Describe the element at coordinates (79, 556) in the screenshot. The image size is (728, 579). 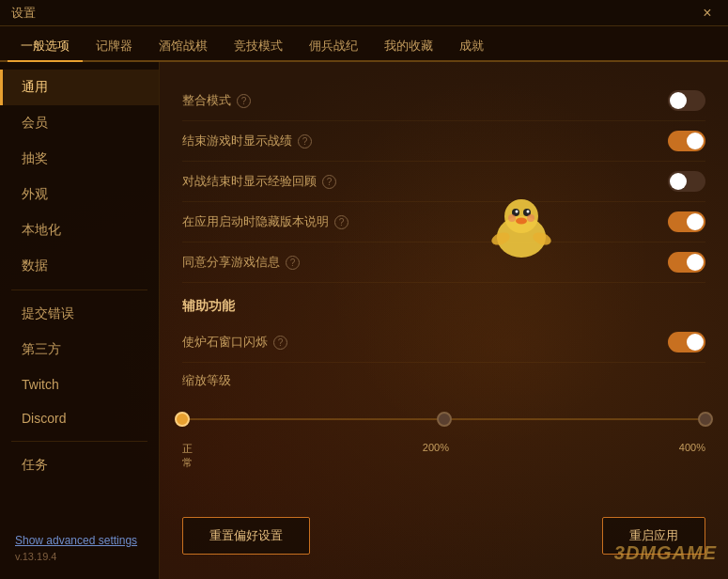
I see `version-label: v.13.19.4` at that location.